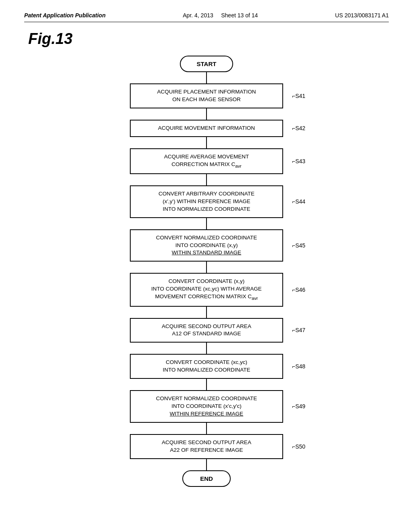 This screenshot has width=413, height=532. I want to click on step-s43-box: ACQUIRE AVERAGE MOVEMENTCORRECTION MATRI…, so click(206, 161).